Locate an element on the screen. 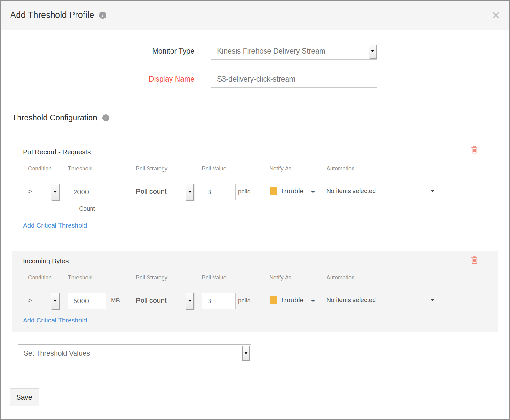 The height and width of the screenshot is (420, 510). monitor-type-label: Monitor Type is located at coordinates (98, 51).